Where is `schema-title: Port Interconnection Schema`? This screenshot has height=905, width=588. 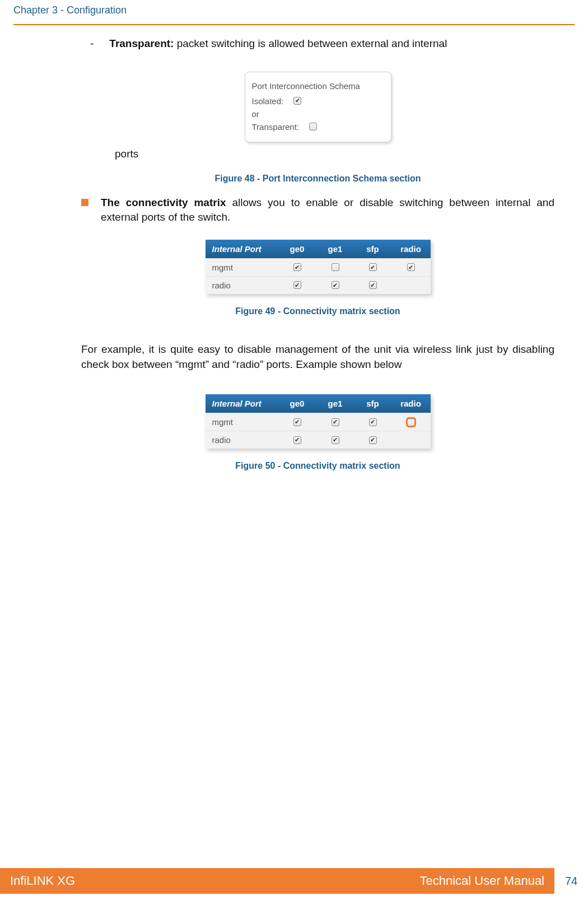
schema-title: Port Interconnection Schema is located at coordinates (318, 86).